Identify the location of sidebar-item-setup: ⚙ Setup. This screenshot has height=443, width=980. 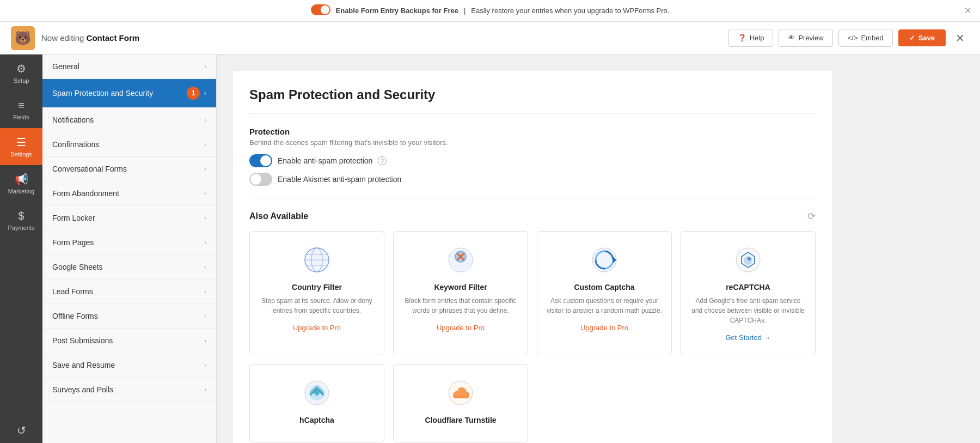
(21, 73).